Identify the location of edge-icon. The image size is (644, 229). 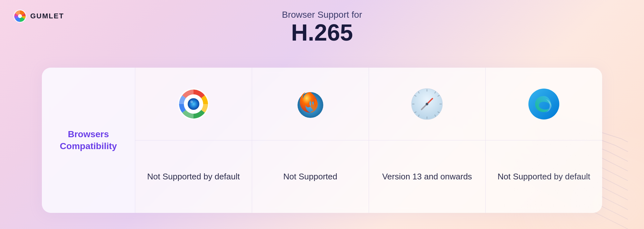
(544, 104).